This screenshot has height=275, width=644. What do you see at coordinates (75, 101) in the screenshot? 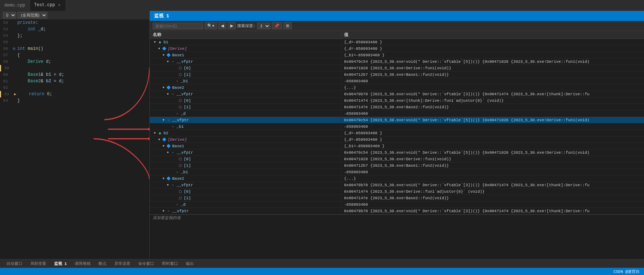
I see `code-line-64: 64 }` at bounding box center [75, 101].